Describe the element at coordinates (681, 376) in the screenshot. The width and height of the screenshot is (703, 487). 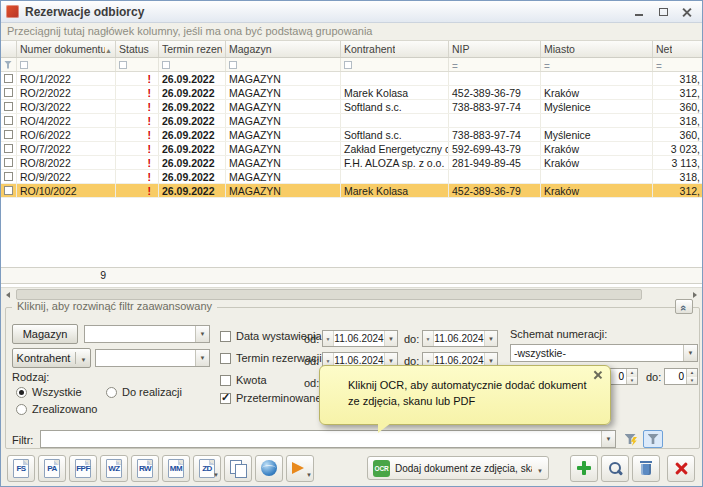
I see `numer-do-field: 0` at that location.